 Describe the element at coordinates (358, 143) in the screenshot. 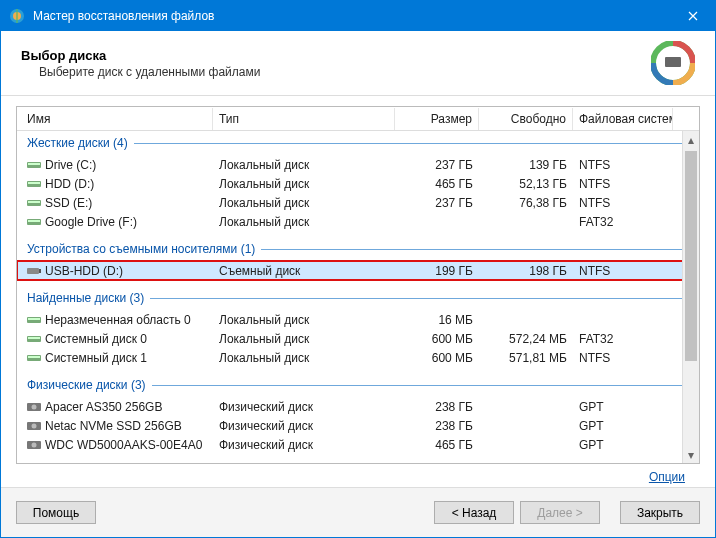

I see `group-header: Жесткие диски (4)` at that location.